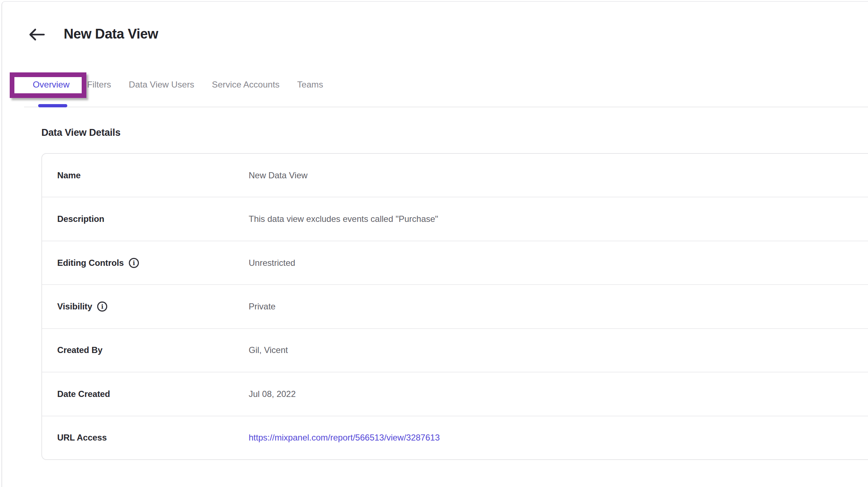 The width and height of the screenshot is (868, 487). What do you see at coordinates (81, 219) in the screenshot?
I see `row-label: Description` at bounding box center [81, 219].